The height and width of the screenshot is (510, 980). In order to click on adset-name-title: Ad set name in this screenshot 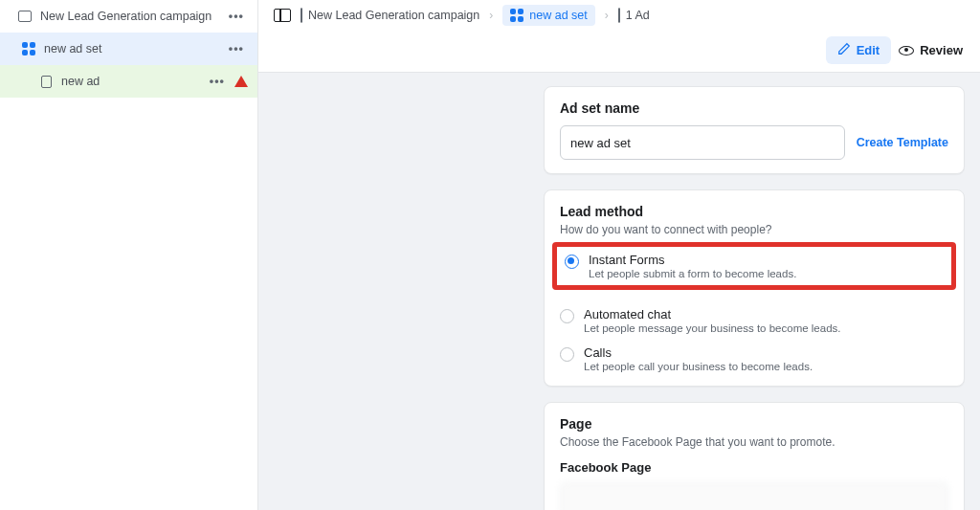, I will do `click(754, 108)`.